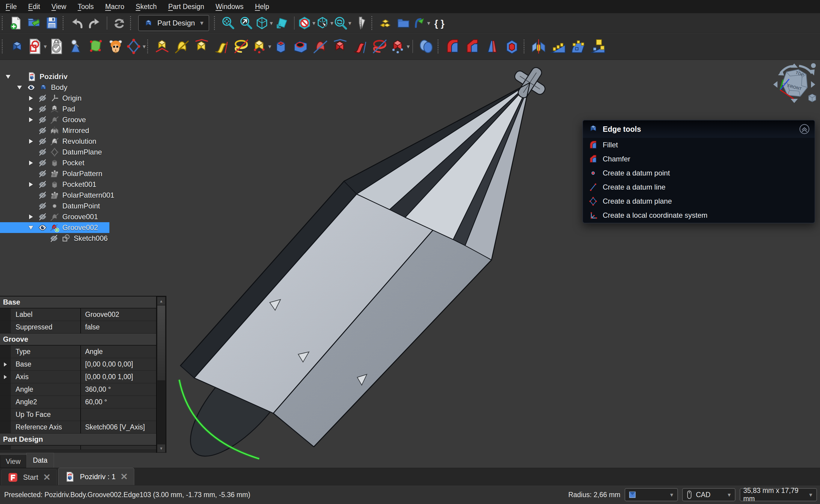  I want to click on pocket-button, so click(281, 46).